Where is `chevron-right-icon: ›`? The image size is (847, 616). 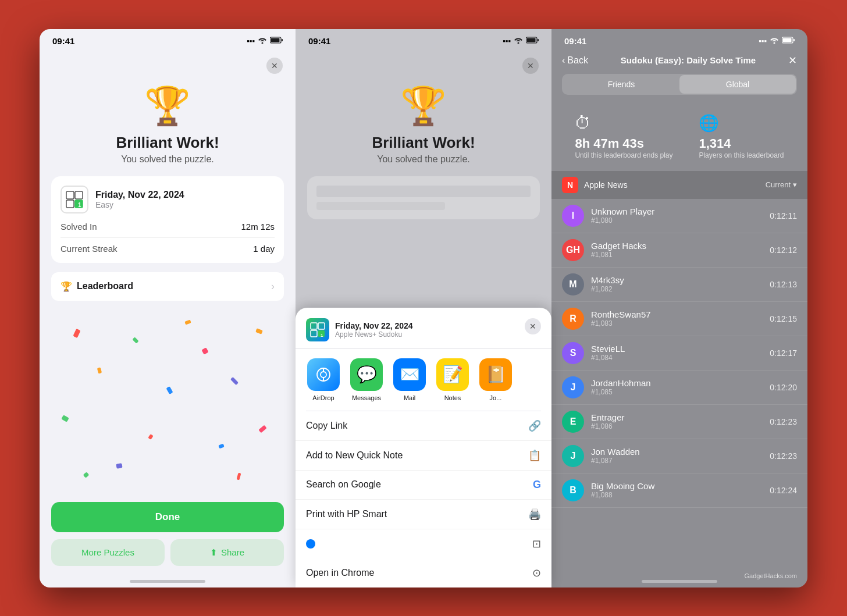 chevron-right-icon: › is located at coordinates (273, 286).